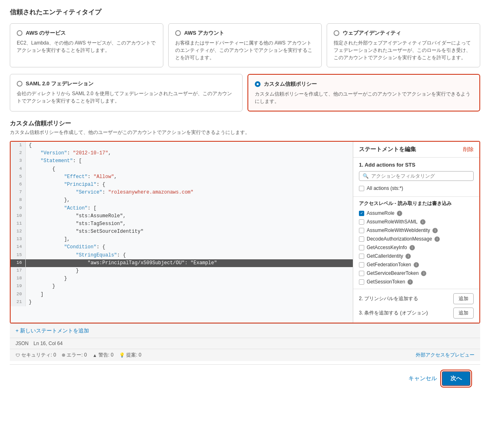 The width and height of the screenshot is (490, 448). What do you see at coordinates (393, 273) in the screenshot?
I see `action-label-getservicebearertoken: GetServiceBearerToken` at bounding box center [393, 273].